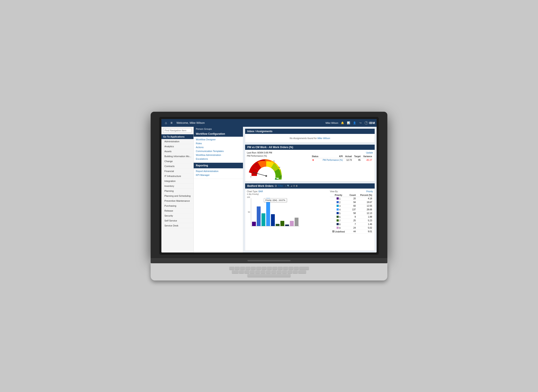  What do you see at coordinates (324, 138) in the screenshot?
I see `inbox-user-link: Mike Wilson` at bounding box center [324, 138].